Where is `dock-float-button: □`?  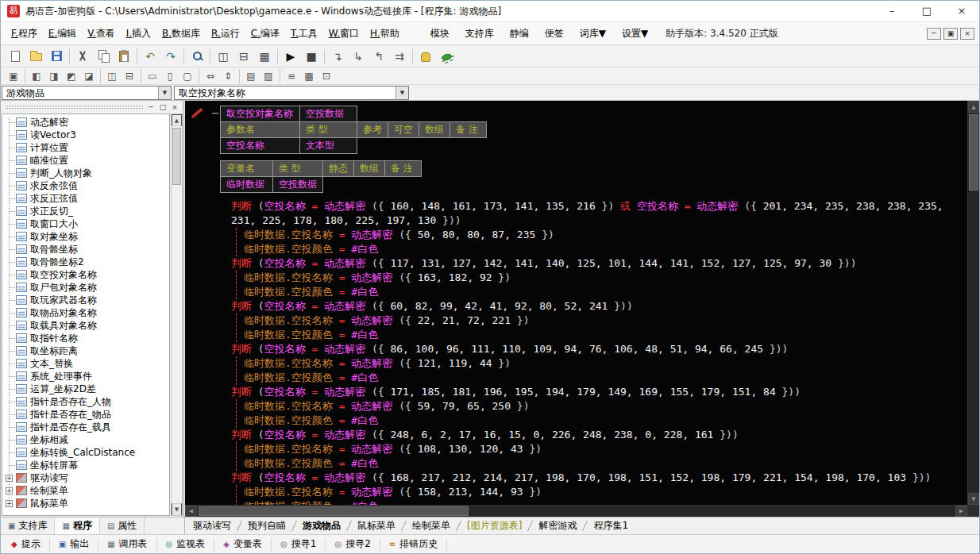 dock-float-button: □ is located at coordinates (163, 108).